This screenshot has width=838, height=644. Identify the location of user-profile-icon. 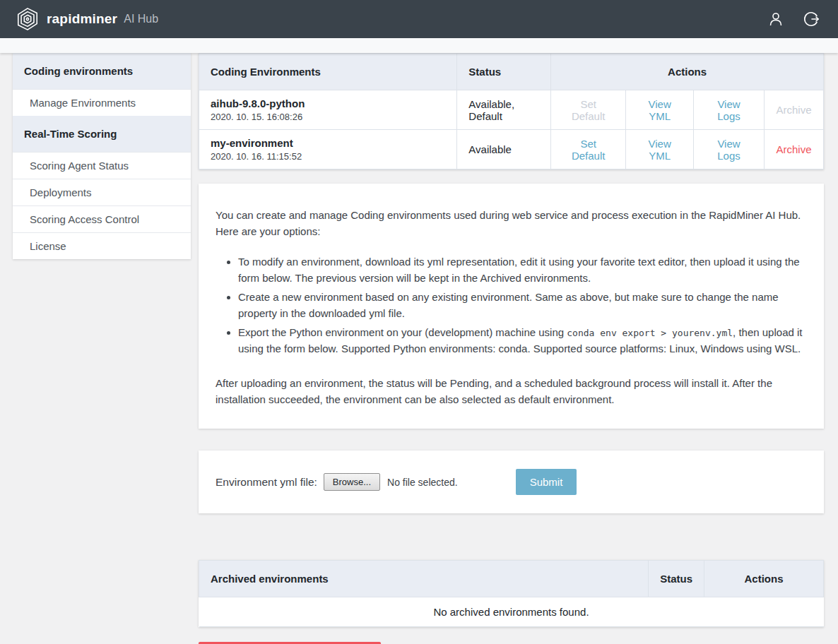
(776, 19).